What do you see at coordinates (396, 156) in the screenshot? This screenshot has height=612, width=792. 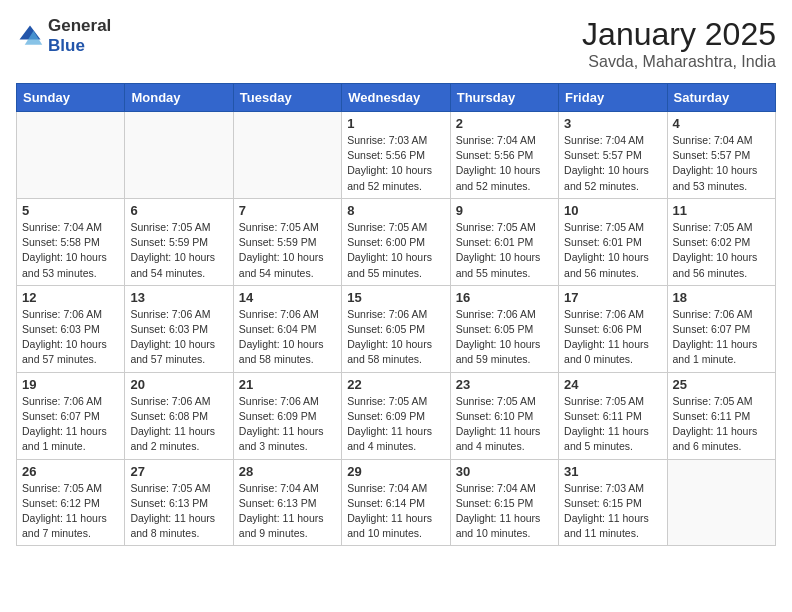 I see `day-cell: 1Sunrise: 7:03 AMSunset: 5:56 PMDaylight…` at bounding box center [396, 156].